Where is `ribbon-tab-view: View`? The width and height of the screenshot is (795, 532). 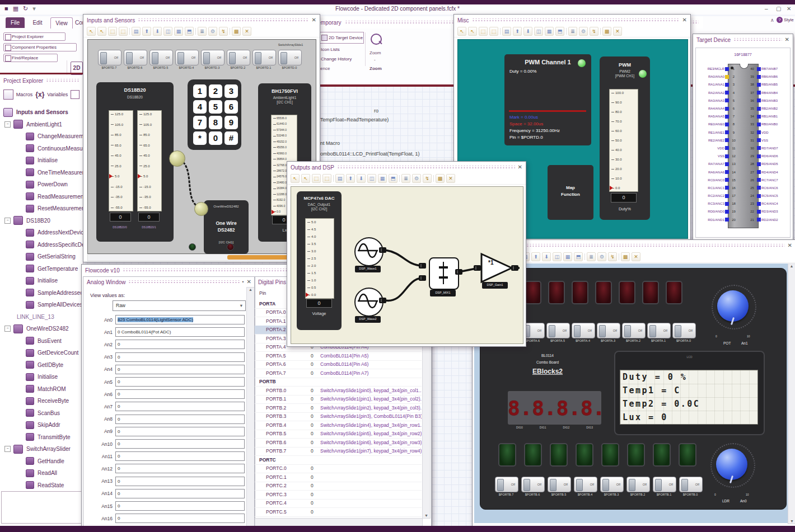 ribbon-tab-view: View is located at coordinates (62, 23).